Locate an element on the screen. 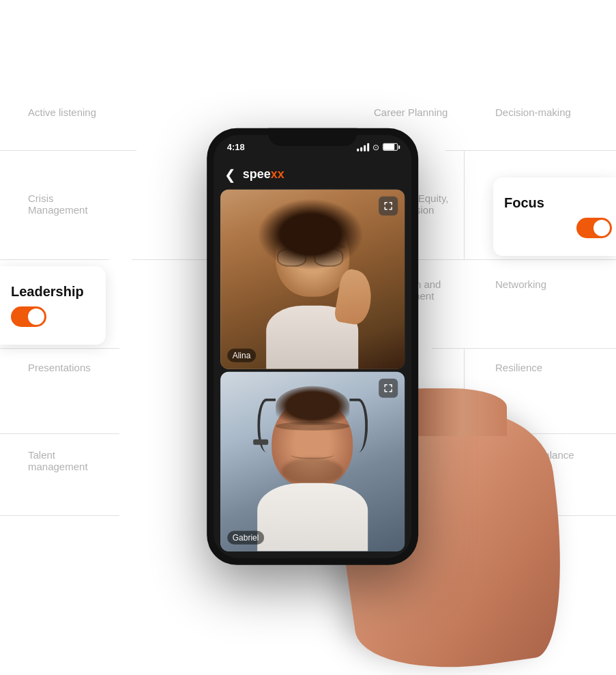 Image resolution: width=616 pixels, height=675 pixels. participant-label-gabriel: Gabriel is located at coordinates (246, 537).